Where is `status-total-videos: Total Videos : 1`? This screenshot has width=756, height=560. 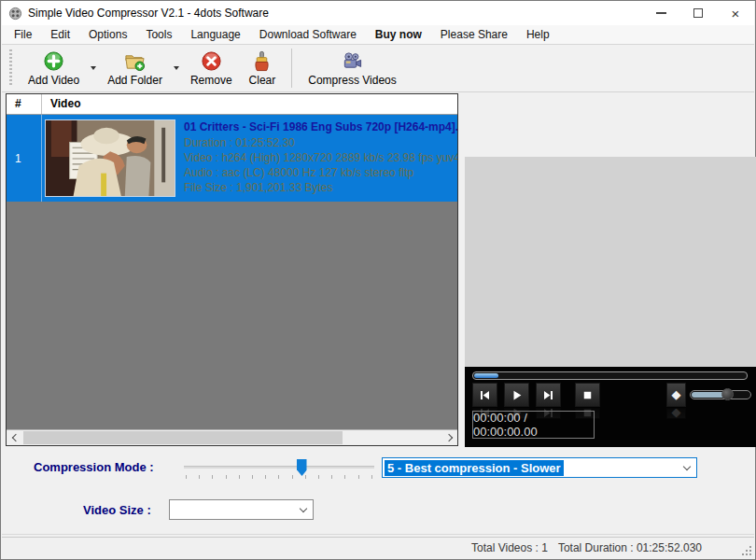 status-total-videos: Total Videos : 1 is located at coordinates (510, 548).